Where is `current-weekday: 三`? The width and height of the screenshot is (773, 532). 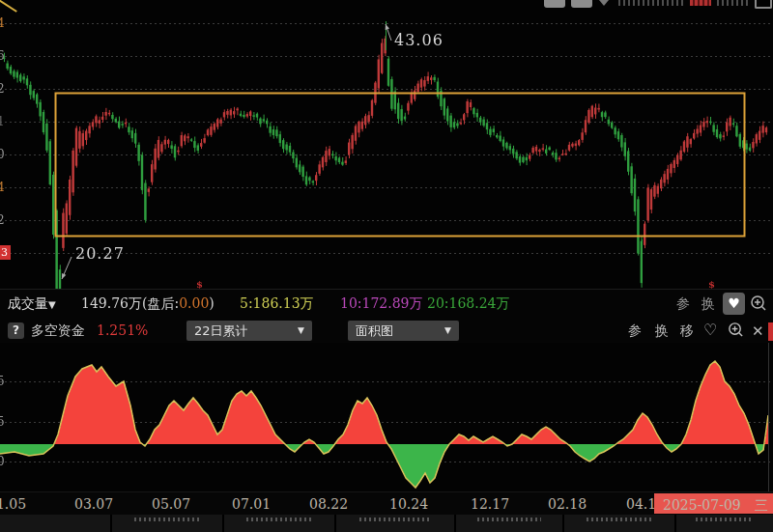 current-weekday: 三 is located at coordinates (761, 506).